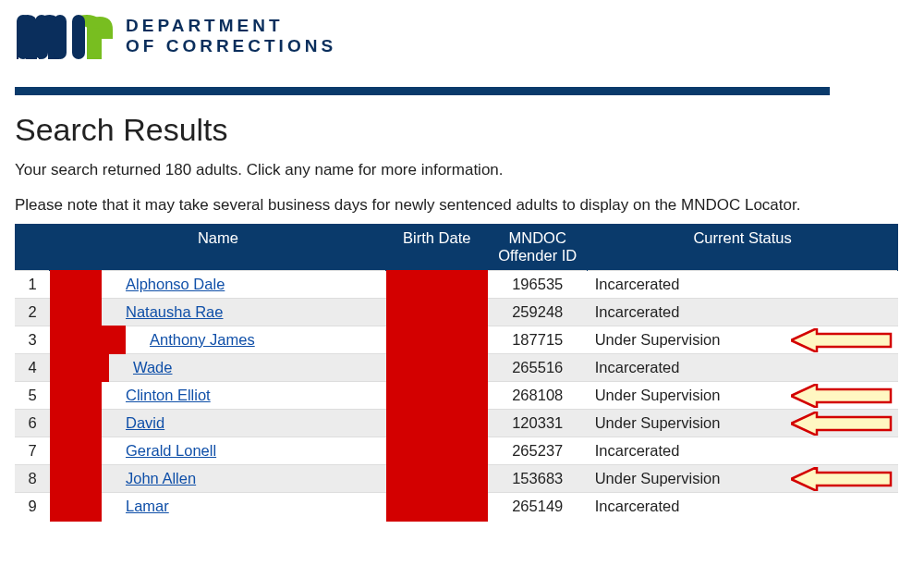 This screenshot has height=578, width=924. What do you see at coordinates (161, 478) in the screenshot?
I see `offender-name-link: John Allen` at bounding box center [161, 478].